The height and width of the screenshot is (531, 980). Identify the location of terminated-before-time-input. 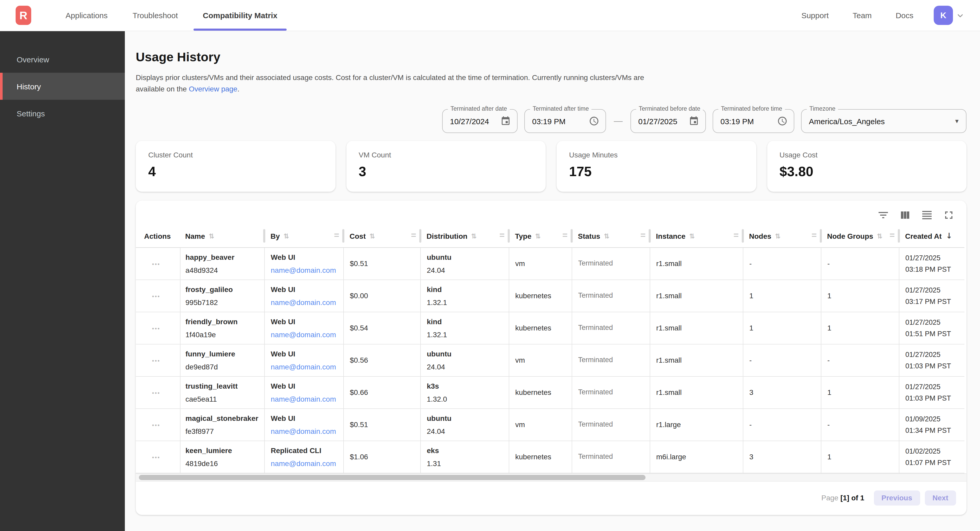
(747, 121).